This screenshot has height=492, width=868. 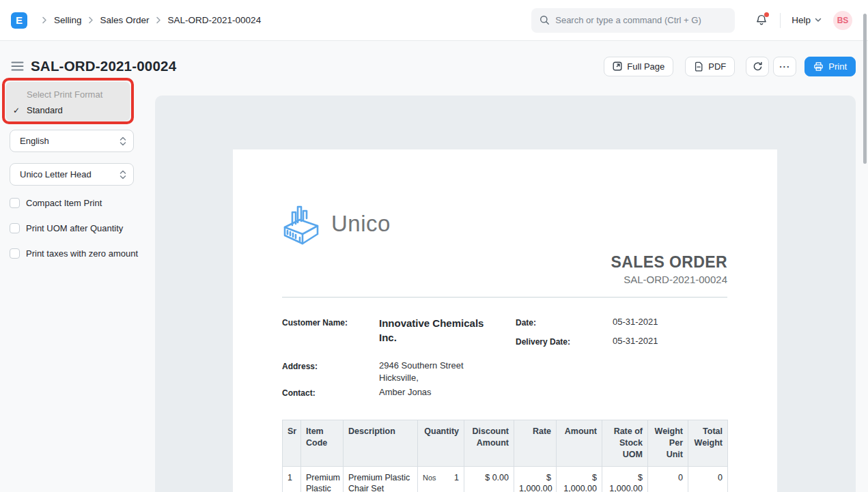 What do you see at coordinates (635, 341) in the screenshot?
I see `delivery-date-value: 05-31-2021` at bounding box center [635, 341].